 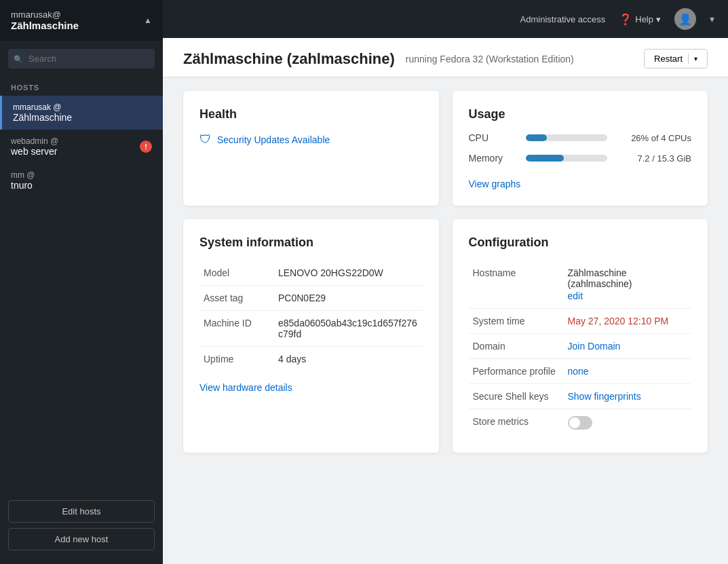 What do you see at coordinates (628, 285) in the screenshot?
I see `hostname-cell: Zählmaschine (zahlmaschine) edit` at bounding box center [628, 285].